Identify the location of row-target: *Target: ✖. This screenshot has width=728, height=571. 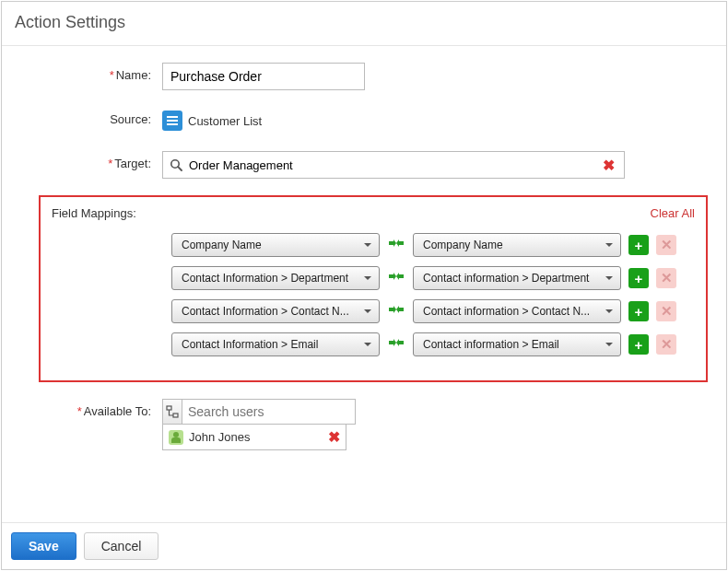
(364, 165).